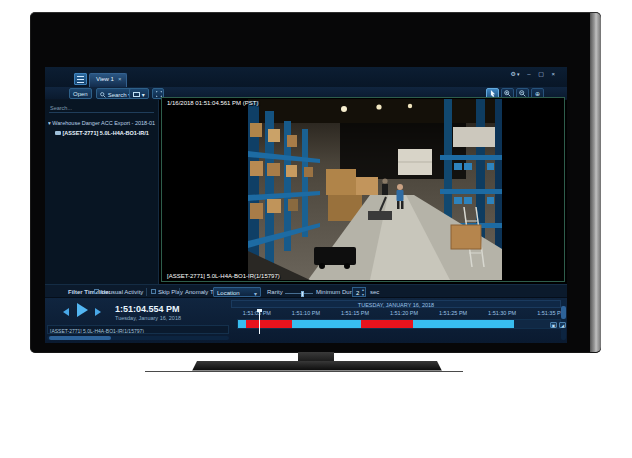  What do you see at coordinates (144, 95) in the screenshot?
I see `display-dropdown-icon: ▾` at bounding box center [144, 95].